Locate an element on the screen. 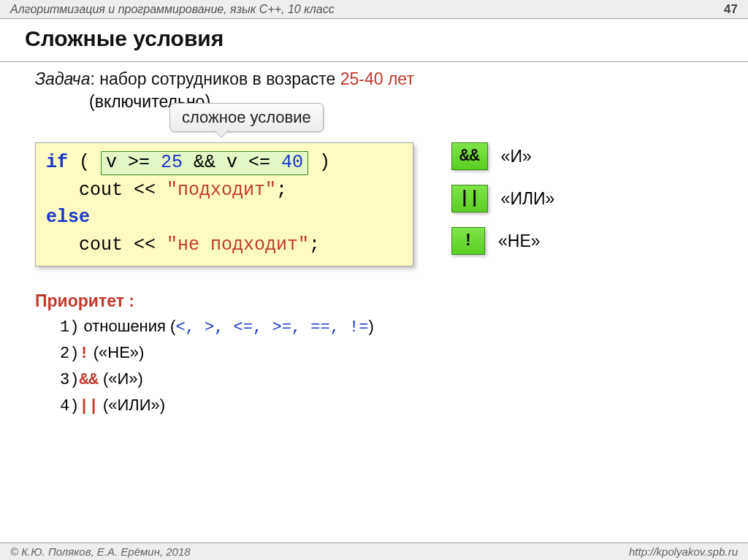  prio-2-op: ! is located at coordinates (83, 353).